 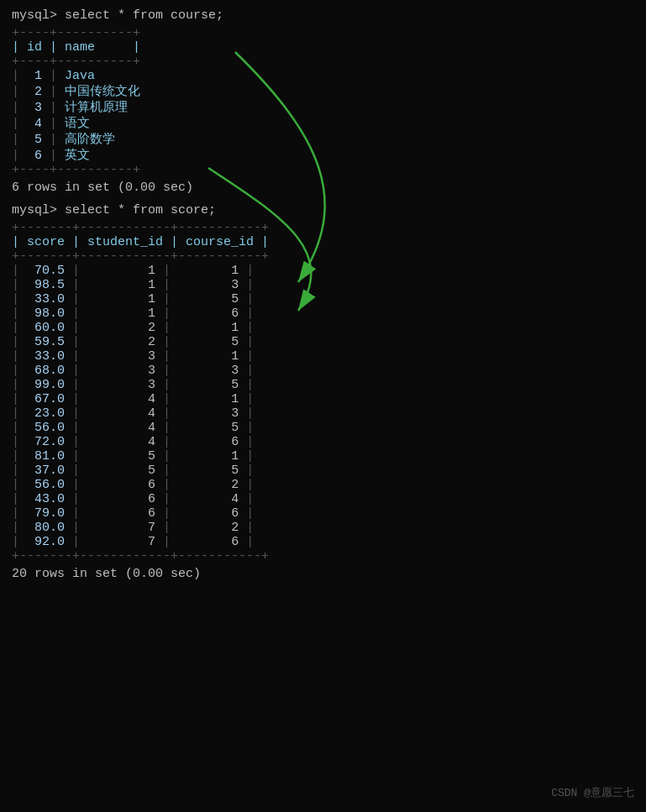 I want to click on table-row: | 56.0 | 6 | 2 |, so click(x=323, y=485).